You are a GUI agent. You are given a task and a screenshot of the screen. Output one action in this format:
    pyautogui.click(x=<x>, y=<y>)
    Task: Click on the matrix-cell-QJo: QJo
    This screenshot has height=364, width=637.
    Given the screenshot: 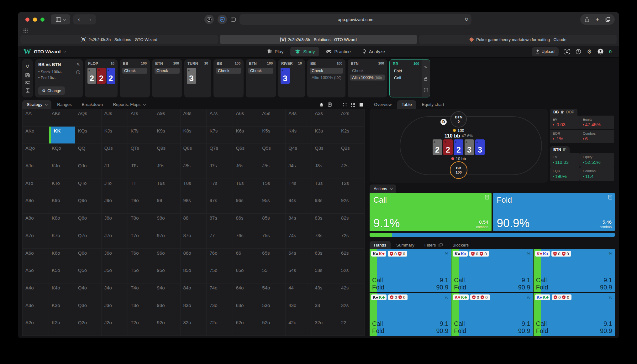 What is the action you would take?
    pyautogui.click(x=88, y=170)
    